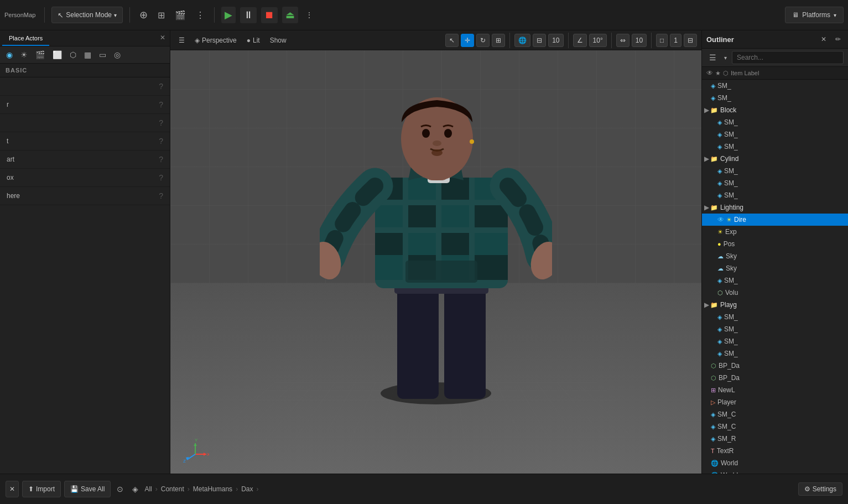 The image size is (848, 504). Describe the element at coordinates (775, 390) in the screenshot. I see `list-item: ⊞ NewL` at that location.